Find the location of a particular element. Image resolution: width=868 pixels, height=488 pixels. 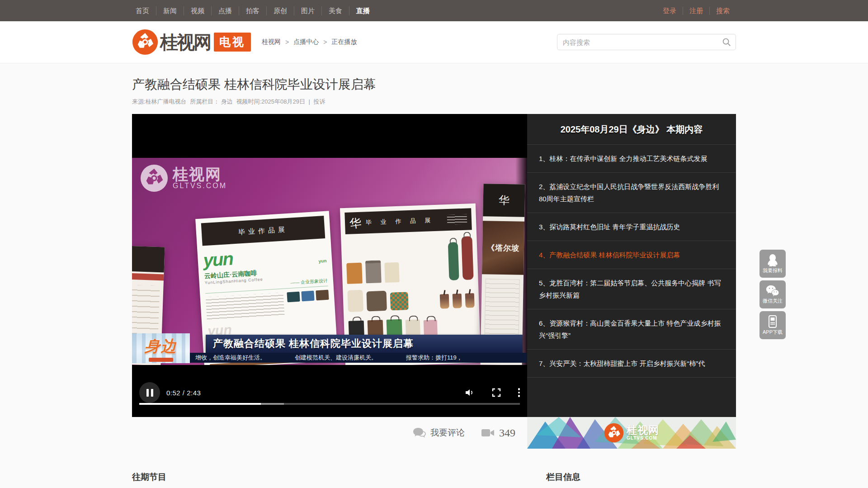

right-poster-title: 《塔尔坡 is located at coordinates (503, 248).